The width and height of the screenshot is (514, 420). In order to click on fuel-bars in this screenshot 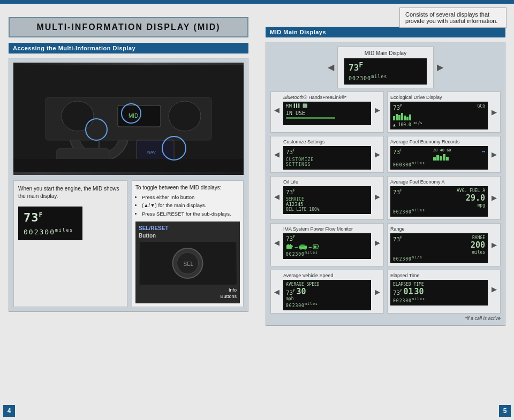, I will do `click(442, 157)`.